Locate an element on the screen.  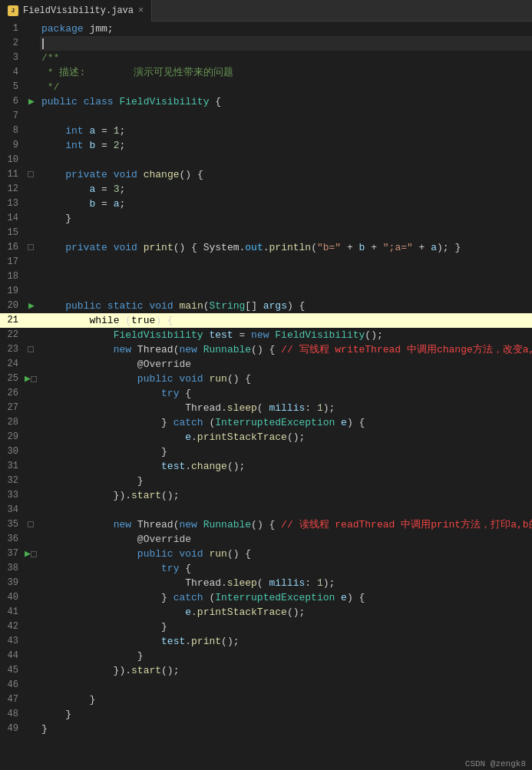
code-line: private void change() { is located at coordinates (286, 175).